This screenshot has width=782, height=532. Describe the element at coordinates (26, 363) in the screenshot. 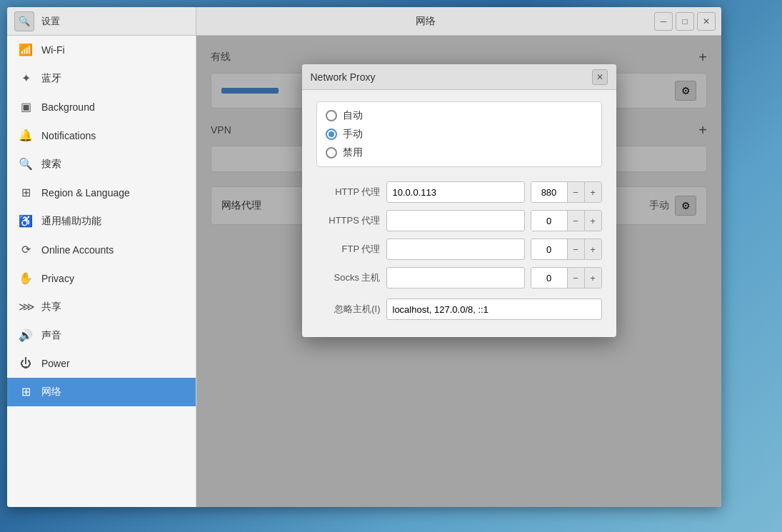

I see `power-icon: ⏻` at that location.